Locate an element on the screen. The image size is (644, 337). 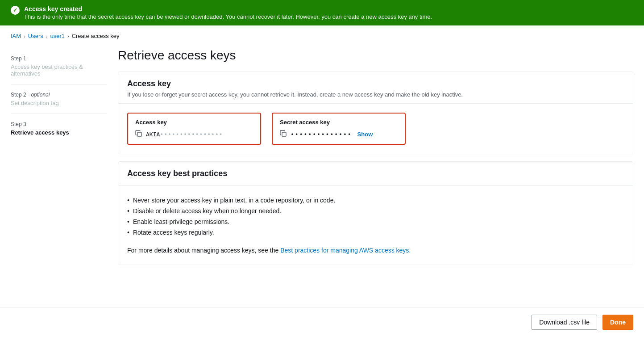
step-3-name: Retrieve access keys is located at coordinates (59, 132).